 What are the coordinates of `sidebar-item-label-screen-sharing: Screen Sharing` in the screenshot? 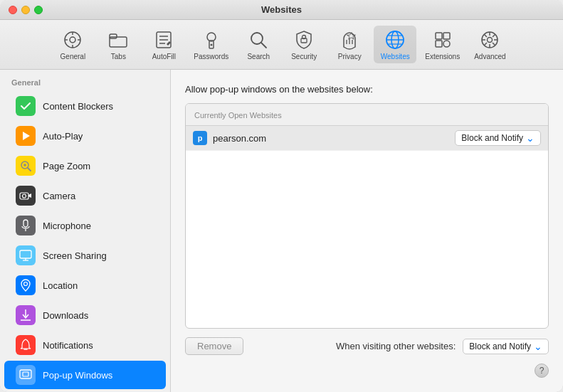 It's located at (75, 256).